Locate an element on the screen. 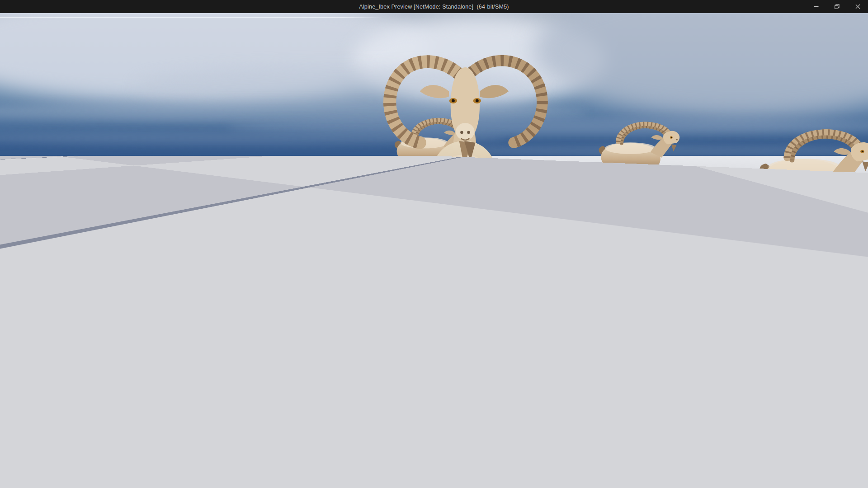  restore-icon is located at coordinates (837, 6).